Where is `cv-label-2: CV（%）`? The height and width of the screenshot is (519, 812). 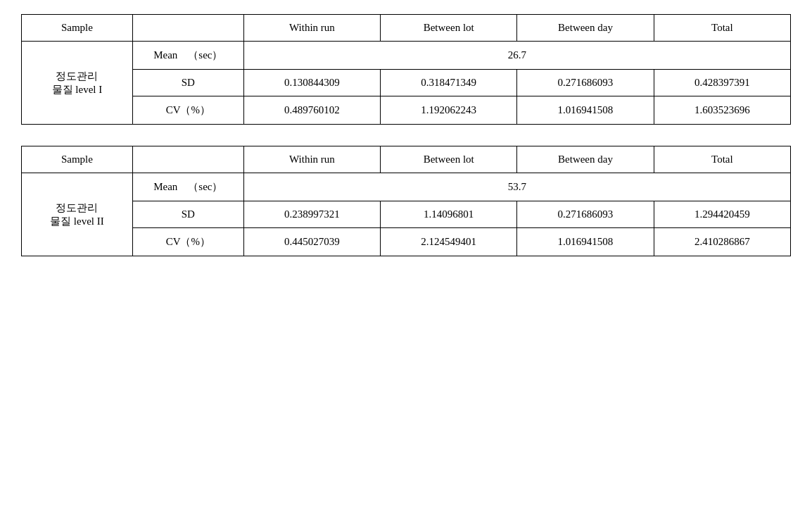
cv-label-2: CV（%） is located at coordinates (188, 242).